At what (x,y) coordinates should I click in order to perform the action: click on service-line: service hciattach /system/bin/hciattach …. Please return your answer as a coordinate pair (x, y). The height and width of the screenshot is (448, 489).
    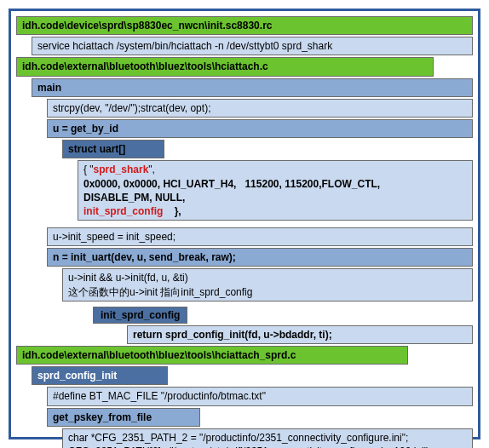
    Looking at the image, I should click on (252, 46).